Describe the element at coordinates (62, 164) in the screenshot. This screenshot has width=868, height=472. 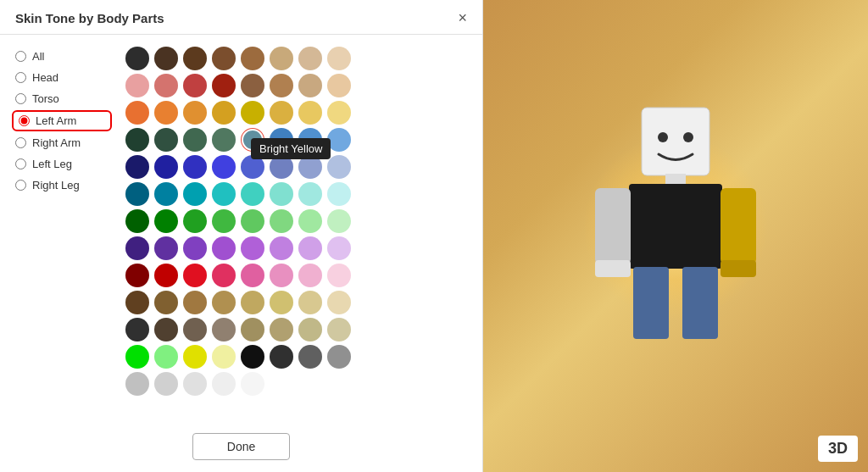
I see `radio-left-leg: Left Leg` at that location.